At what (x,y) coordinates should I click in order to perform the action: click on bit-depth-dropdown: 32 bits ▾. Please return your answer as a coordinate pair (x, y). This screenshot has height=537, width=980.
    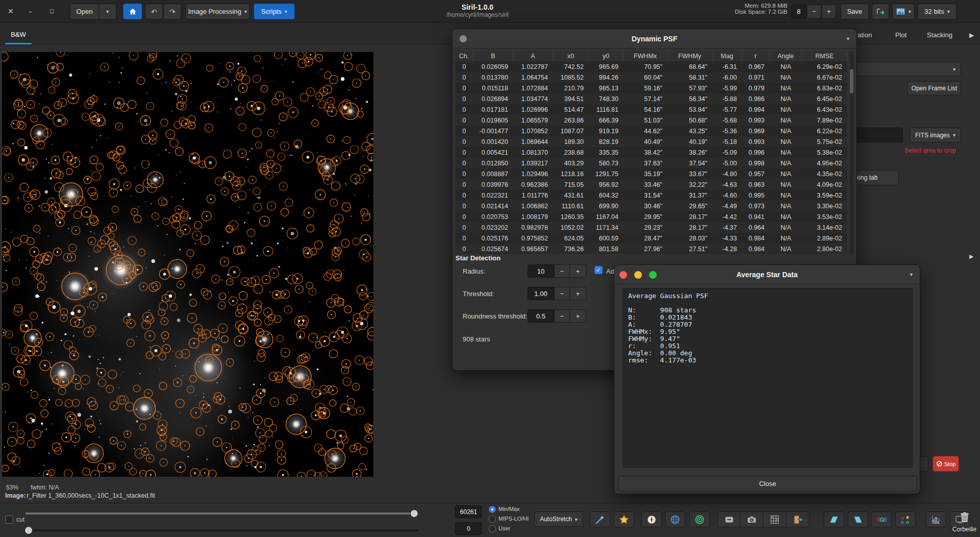
    Looking at the image, I should click on (937, 11).